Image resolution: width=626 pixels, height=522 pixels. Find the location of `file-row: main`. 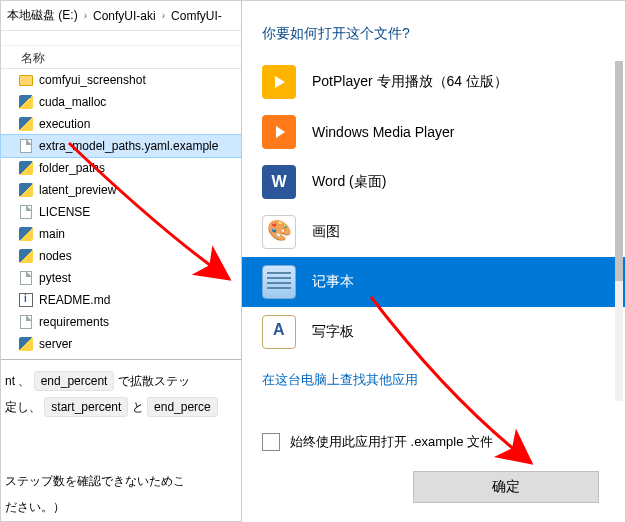

file-row: main is located at coordinates (121, 234).